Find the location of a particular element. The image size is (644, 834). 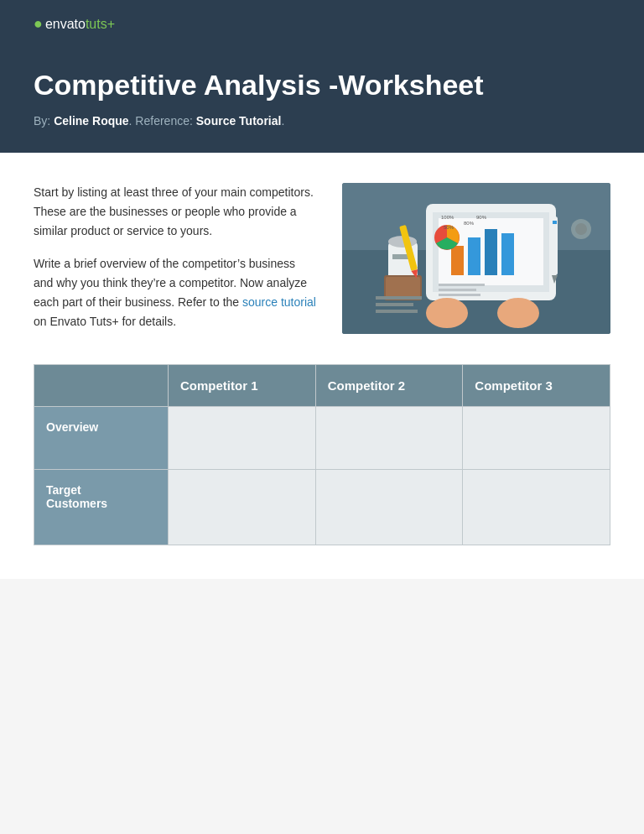

overview-competitor2-cell is located at coordinates (389, 438).